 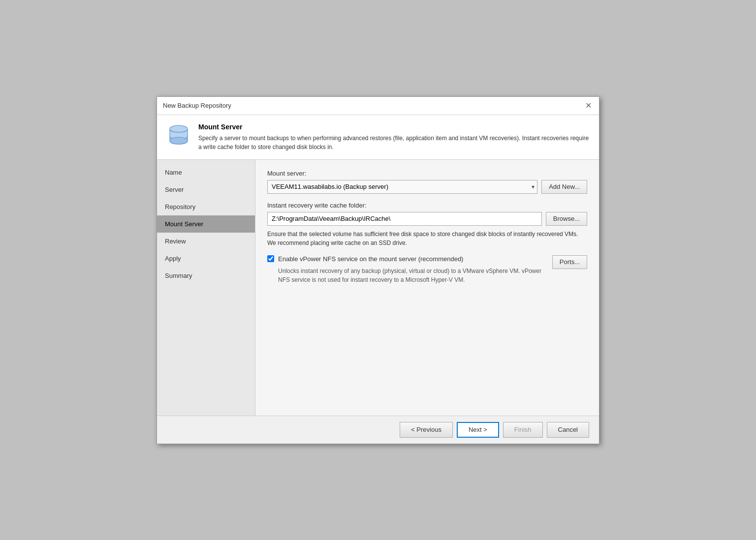 What do you see at coordinates (403, 187) in the screenshot?
I see `mount-server-select: VEEAM11.wasabilabs.io (Backup server)` at bounding box center [403, 187].